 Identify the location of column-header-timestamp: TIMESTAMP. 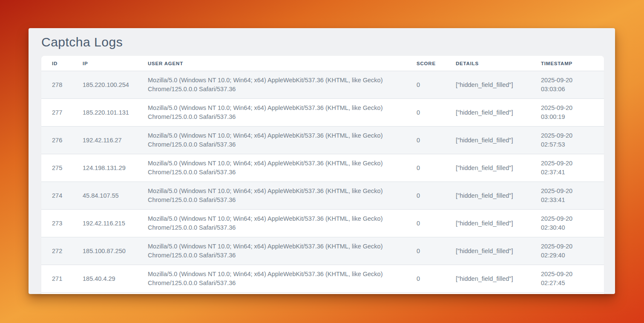
(567, 63).